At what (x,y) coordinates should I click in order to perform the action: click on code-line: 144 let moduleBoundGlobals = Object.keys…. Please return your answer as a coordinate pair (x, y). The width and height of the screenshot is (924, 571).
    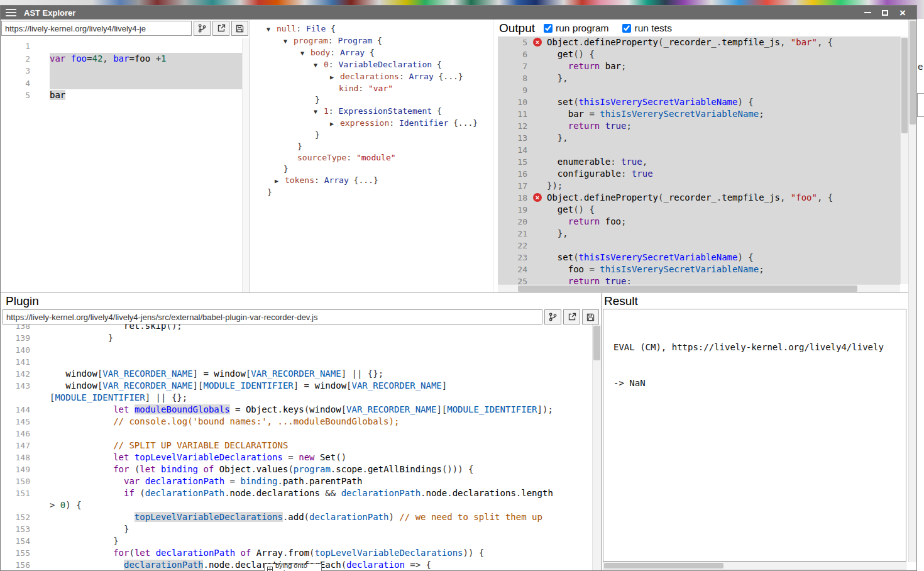
    Looking at the image, I should click on (297, 410).